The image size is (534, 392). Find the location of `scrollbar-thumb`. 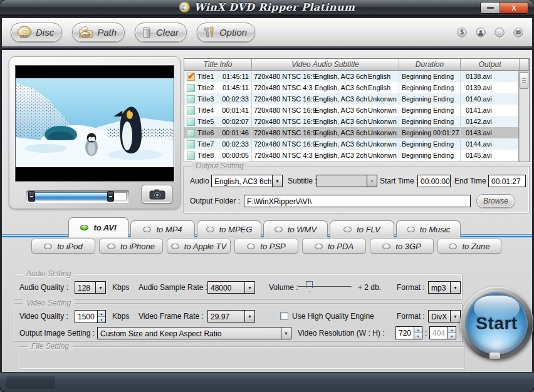

scrollbar-thumb is located at coordinates (524, 80).